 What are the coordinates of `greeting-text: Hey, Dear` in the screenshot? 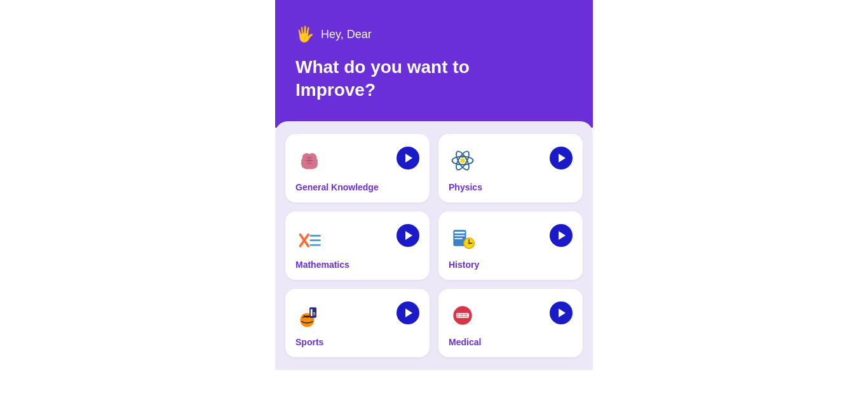 It's located at (346, 34).